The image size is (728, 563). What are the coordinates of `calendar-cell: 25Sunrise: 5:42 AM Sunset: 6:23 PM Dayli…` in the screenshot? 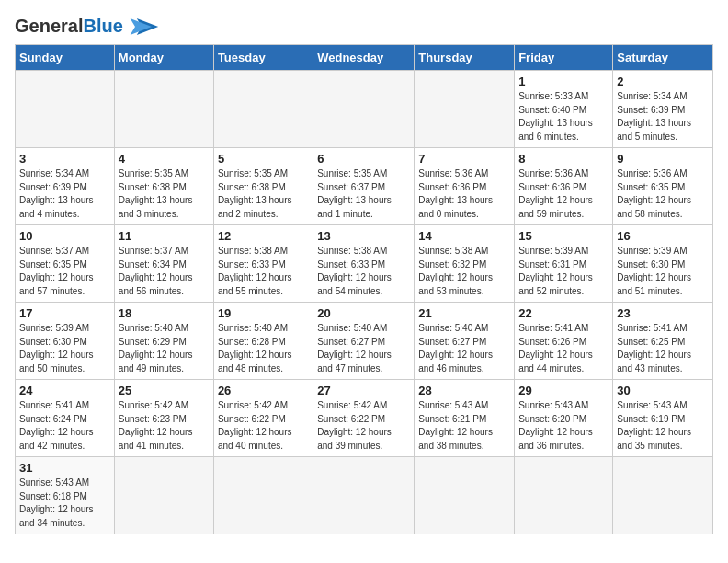 It's located at (164, 419).